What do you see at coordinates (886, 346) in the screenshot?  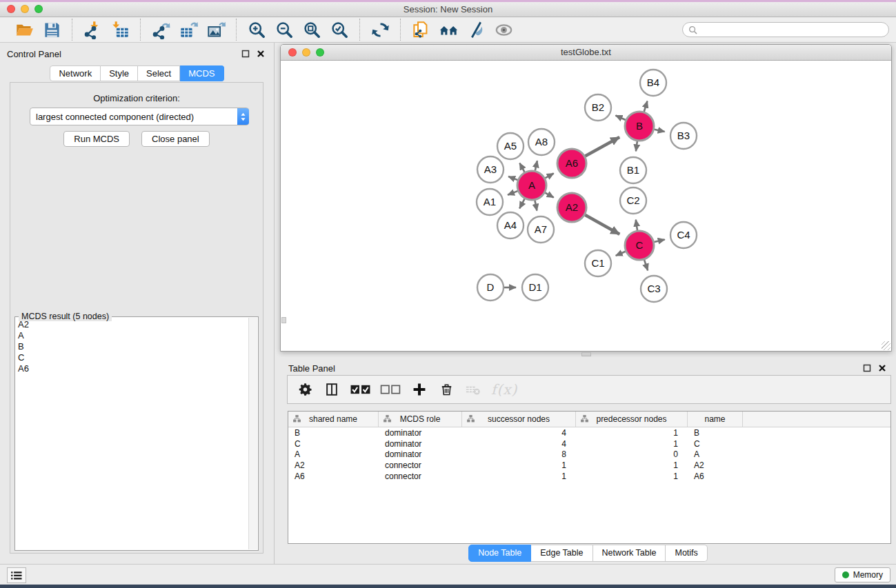 I see `window-resize-grip` at bounding box center [886, 346].